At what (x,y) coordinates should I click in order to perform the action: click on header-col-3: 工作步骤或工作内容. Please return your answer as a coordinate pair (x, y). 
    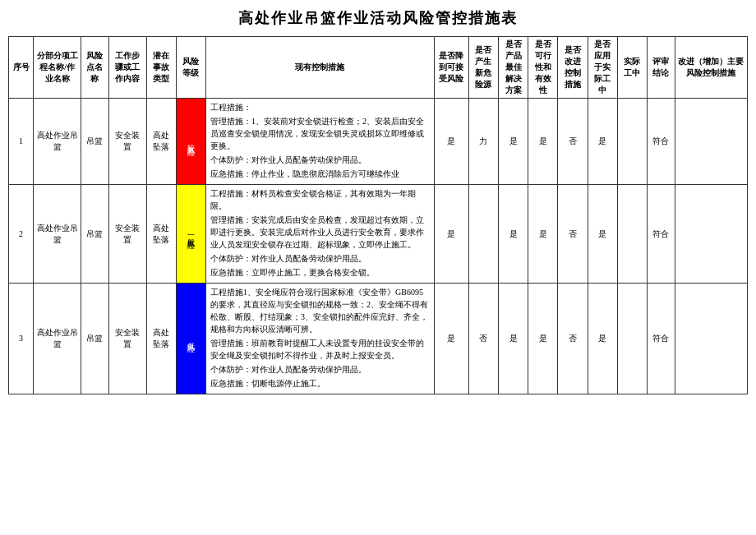
    Looking at the image, I should click on (127, 67).